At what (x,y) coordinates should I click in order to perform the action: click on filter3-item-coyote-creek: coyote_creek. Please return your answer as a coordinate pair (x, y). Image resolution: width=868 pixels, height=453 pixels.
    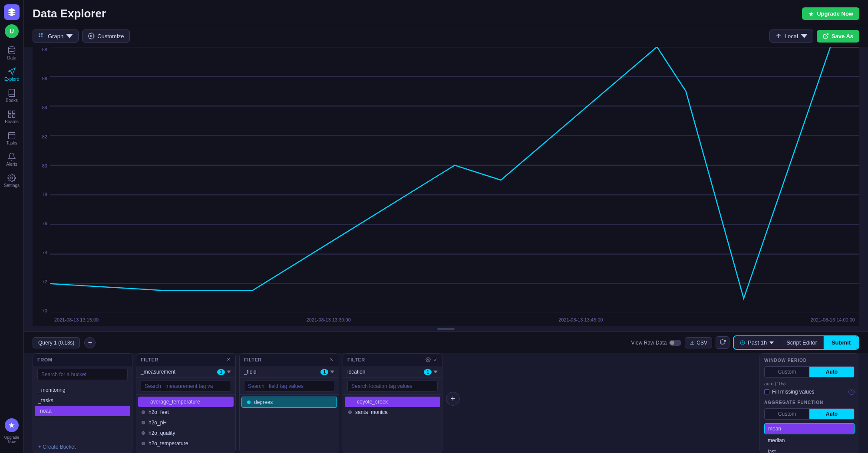
    Looking at the image, I should click on (393, 402).